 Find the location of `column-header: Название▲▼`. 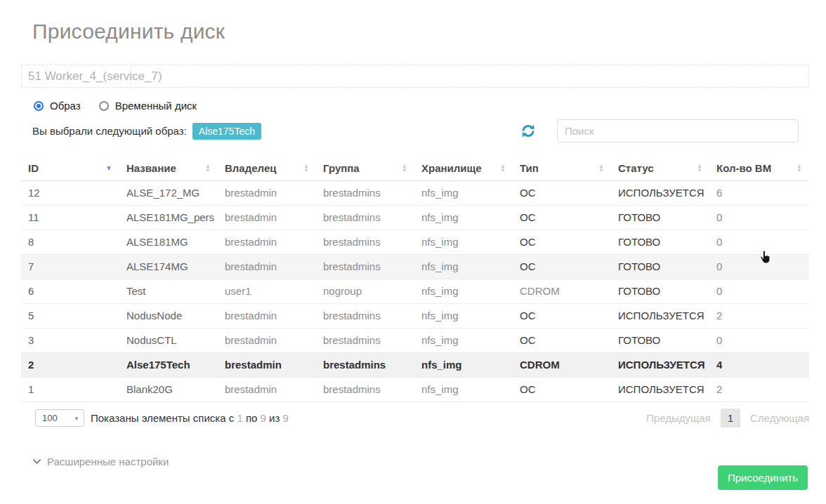

column-header: Название▲▼ is located at coordinates (169, 168).